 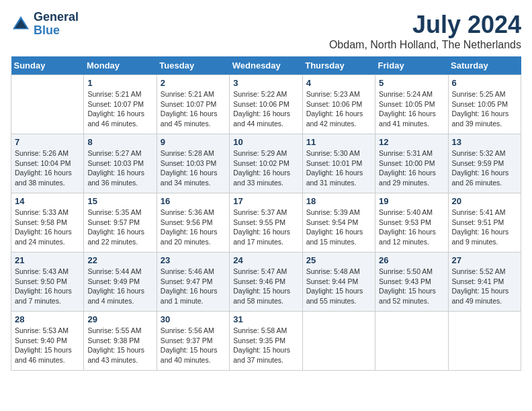 What do you see at coordinates (193, 142) in the screenshot?
I see `day-number: 9` at bounding box center [193, 142].